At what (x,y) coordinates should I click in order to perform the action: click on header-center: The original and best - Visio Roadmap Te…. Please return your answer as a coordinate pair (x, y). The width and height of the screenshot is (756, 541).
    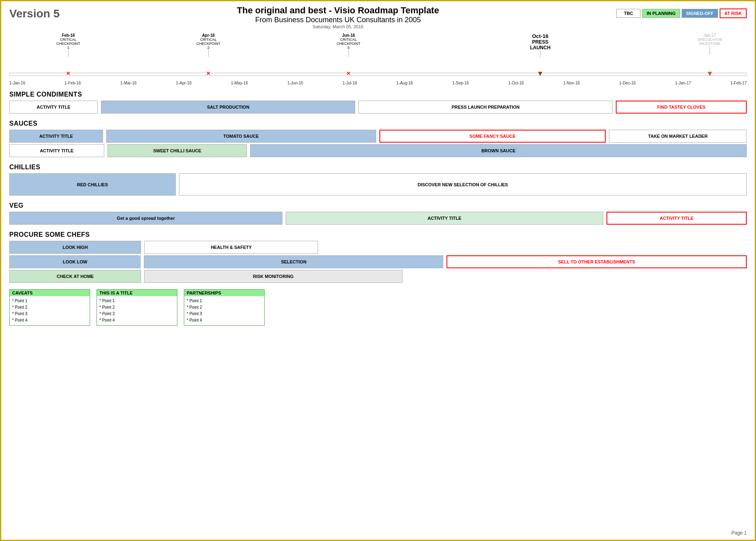
    Looking at the image, I should click on (338, 17).